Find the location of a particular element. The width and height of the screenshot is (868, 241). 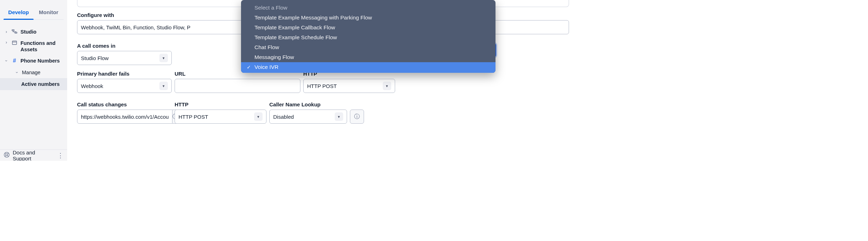

select-http-1: HTTP POST ▾ is located at coordinates (349, 86).